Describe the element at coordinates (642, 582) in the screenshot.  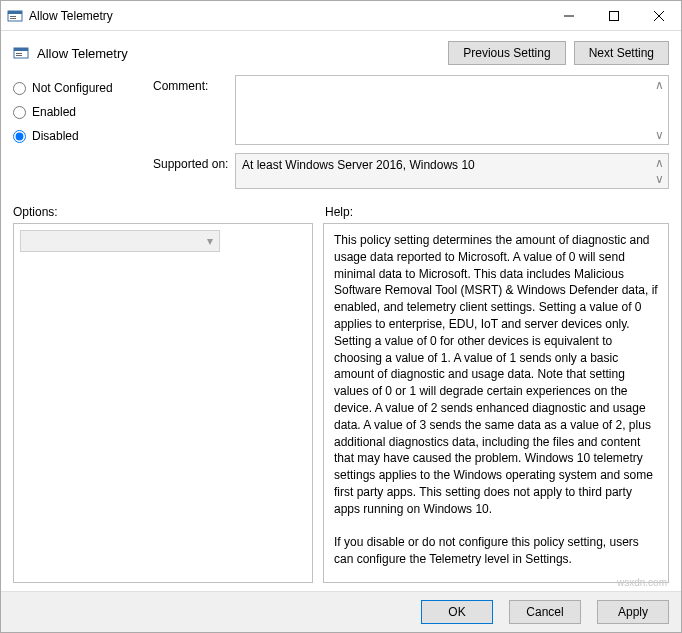
I see `watermark: wsxdn.com` at that location.